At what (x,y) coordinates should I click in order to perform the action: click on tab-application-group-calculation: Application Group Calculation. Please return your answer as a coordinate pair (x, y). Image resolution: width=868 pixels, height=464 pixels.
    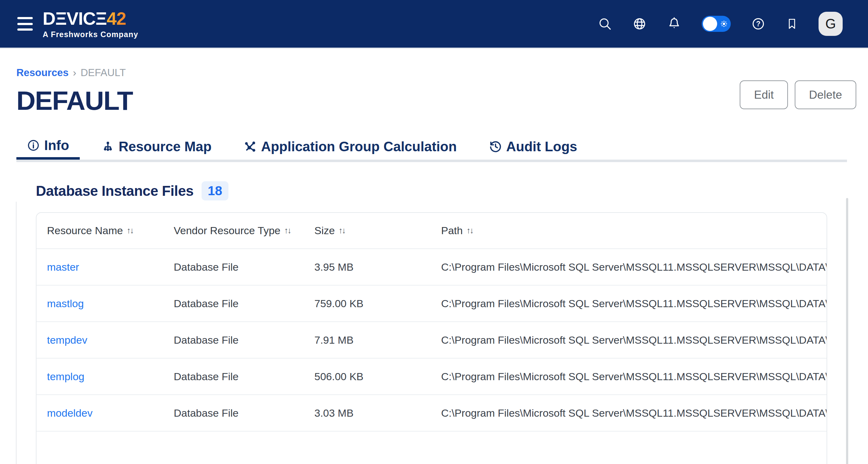
    Looking at the image, I should click on (350, 146).